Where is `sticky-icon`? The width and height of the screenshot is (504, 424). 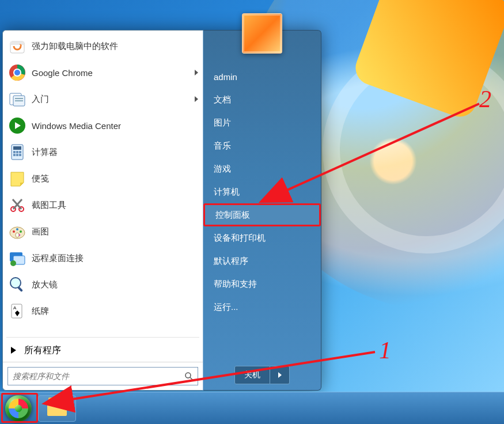
sticky-icon is located at coordinates (17, 179).